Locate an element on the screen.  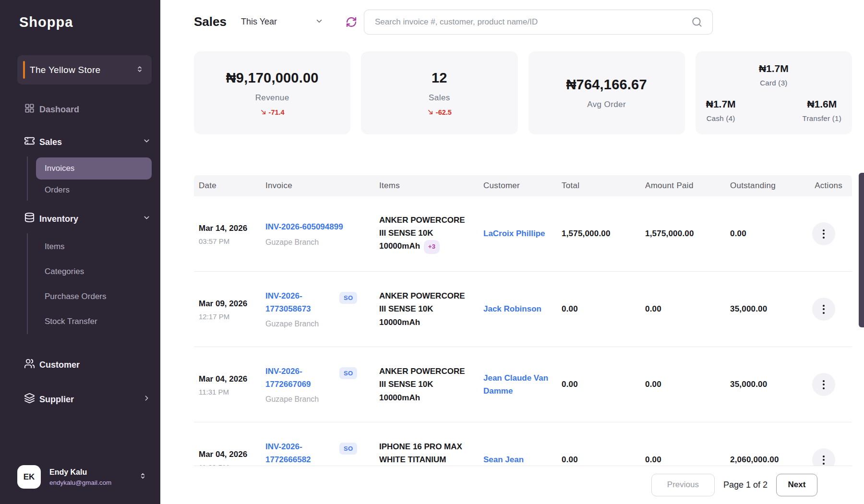
customer-link: LaCroix Phillipe is located at coordinates (519, 233).